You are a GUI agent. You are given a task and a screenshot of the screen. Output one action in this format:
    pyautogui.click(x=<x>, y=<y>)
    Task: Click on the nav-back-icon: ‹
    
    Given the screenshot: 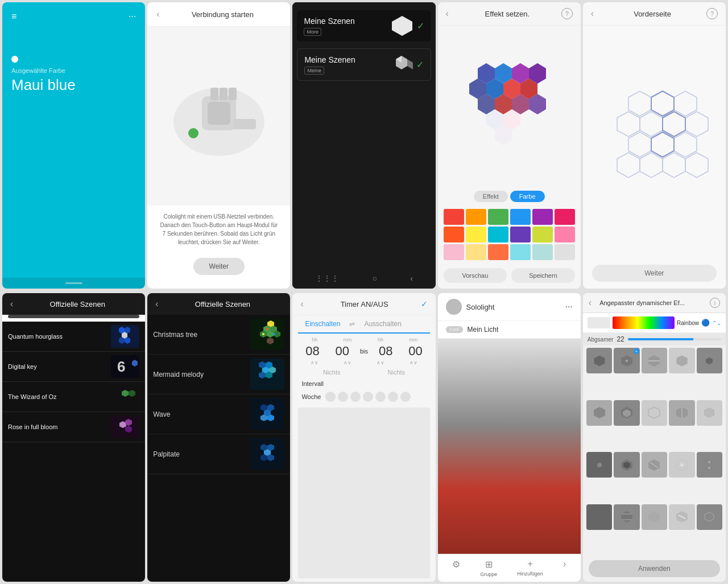 What is the action you would take?
    pyautogui.click(x=412, y=278)
    